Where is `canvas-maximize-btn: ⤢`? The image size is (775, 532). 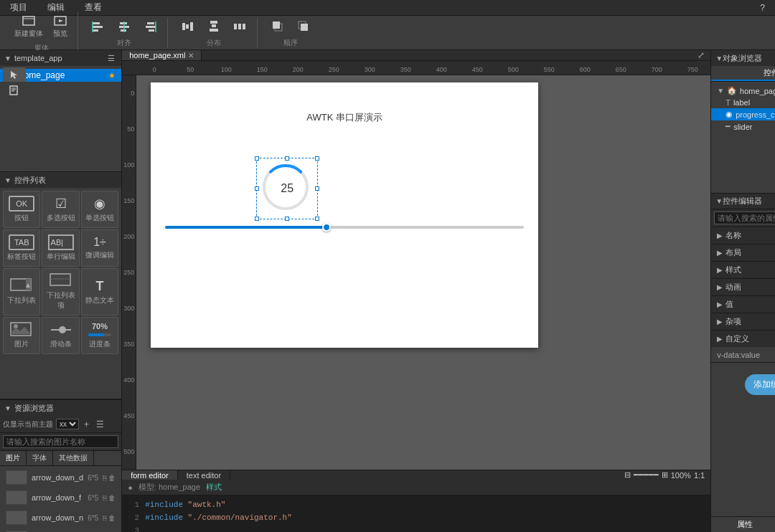
canvas-maximize-btn: ⤢ is located at coordinates (701, 55).